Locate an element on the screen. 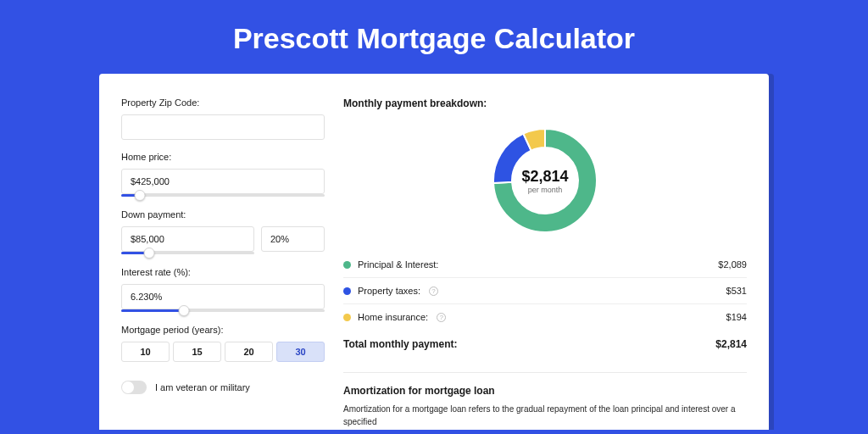 This screenshot has height=434, width=868. zip-input is located at coordinates (223, 127).